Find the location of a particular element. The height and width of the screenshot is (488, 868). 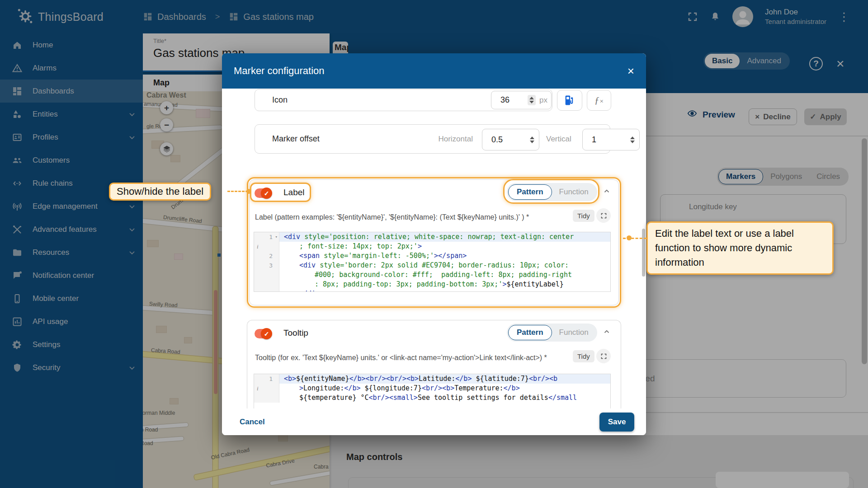

pattern-function-highlight-ring is located at coordinates (552, 192).